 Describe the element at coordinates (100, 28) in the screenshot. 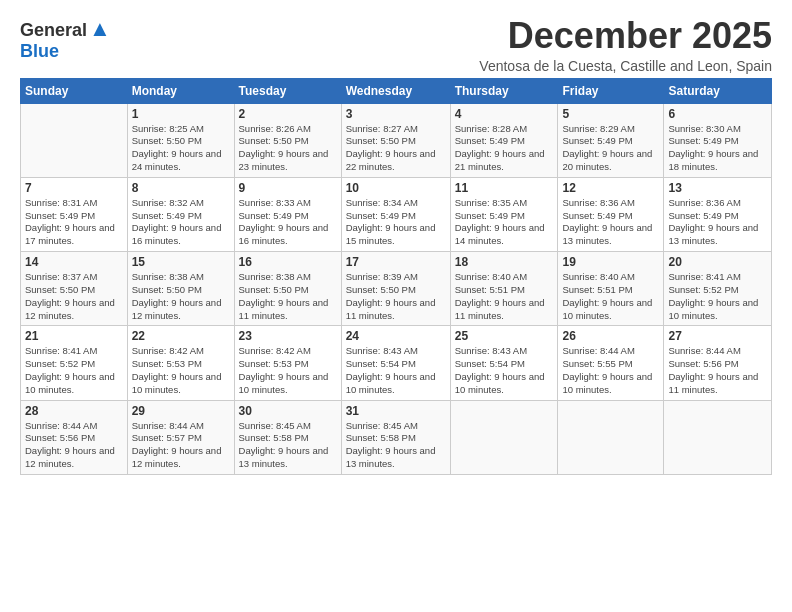

I see `logo-icon: ▲` at that location.